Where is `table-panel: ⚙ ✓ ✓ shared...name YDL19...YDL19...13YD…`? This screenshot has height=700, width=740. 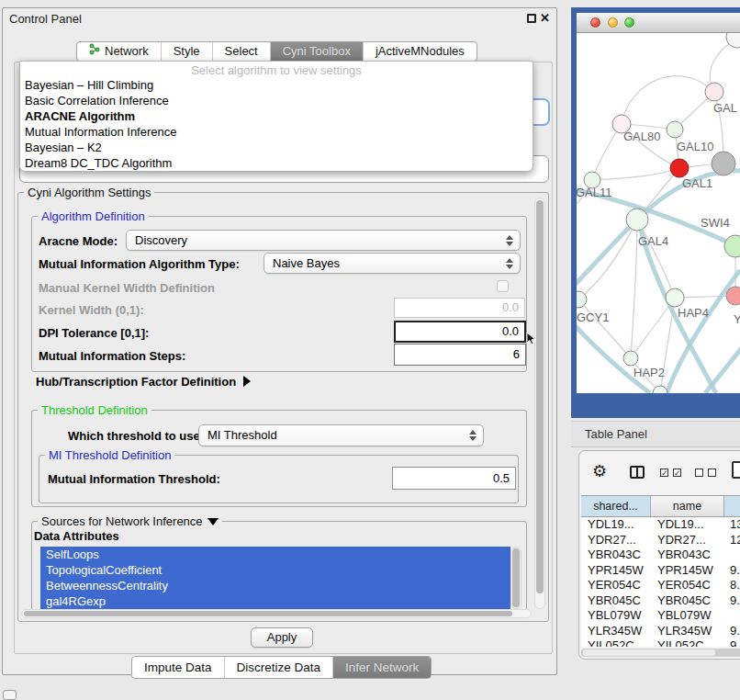
table-panel: ⚙ ✓ ✓ shared...name YDL19...YDL19...13YD… is located at coordinates (659, 555).